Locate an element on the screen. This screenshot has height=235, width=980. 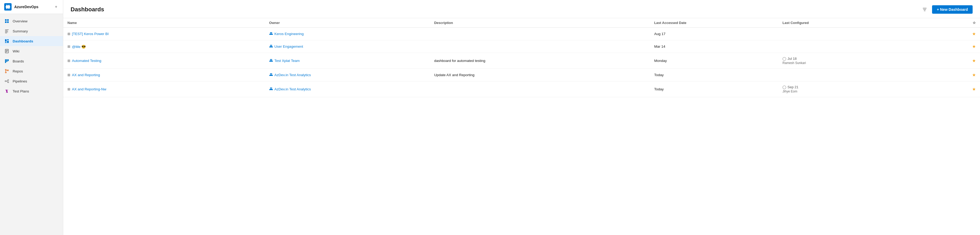
sidebar-nav: Overview Summary is located at coordinates (32, 56).